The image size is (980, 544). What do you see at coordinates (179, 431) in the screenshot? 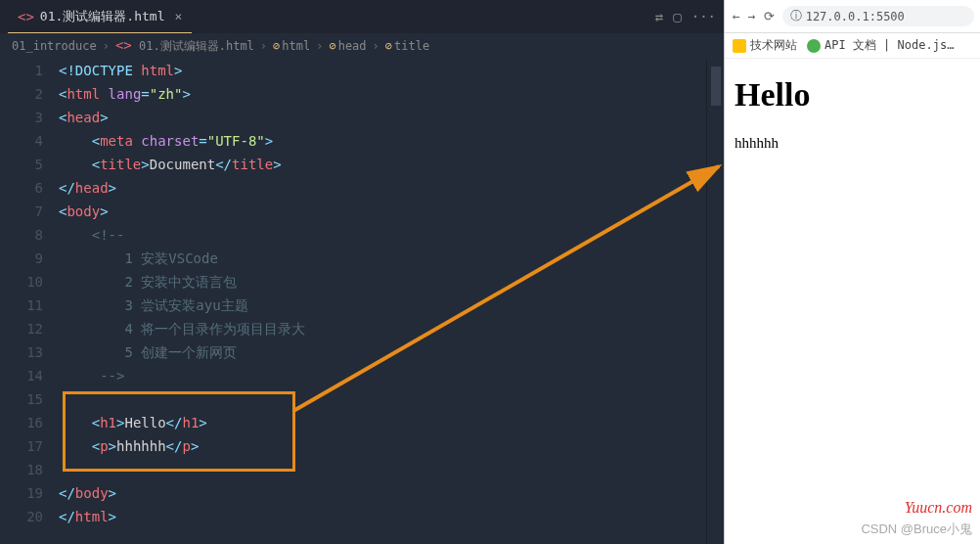
I see `annotation-box` at bounding box center [179, 431].